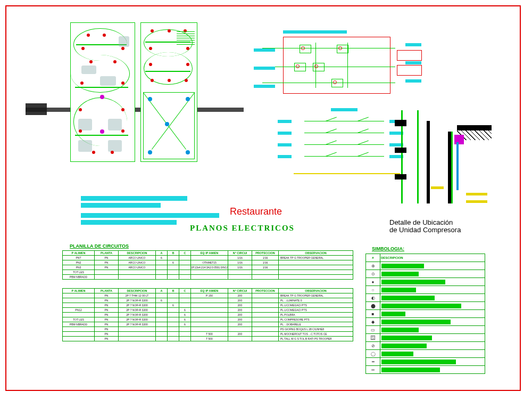 This screenshot has width=532, height=400. Describe the element at coordinates (256, 212) in the screenshot. I see `project-title: Restaurante` at that location.